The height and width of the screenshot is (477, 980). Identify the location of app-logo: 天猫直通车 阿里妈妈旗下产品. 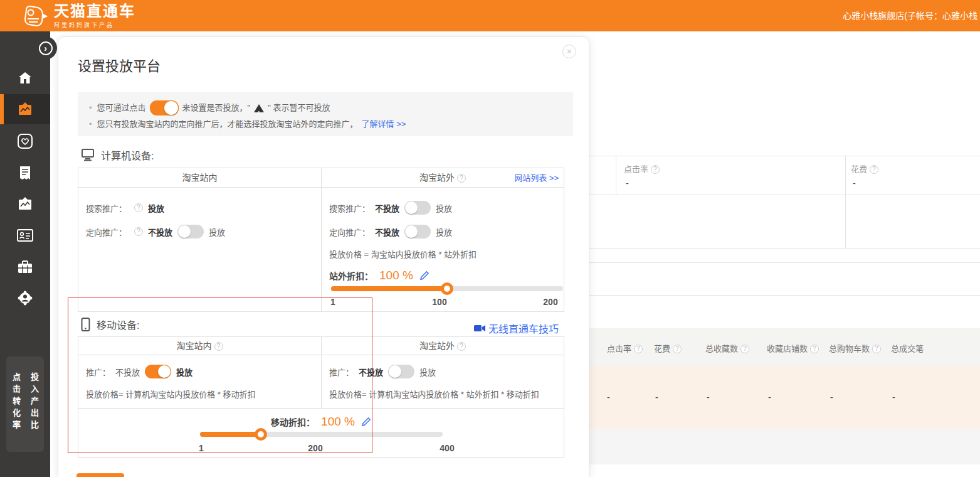
(78, 16).